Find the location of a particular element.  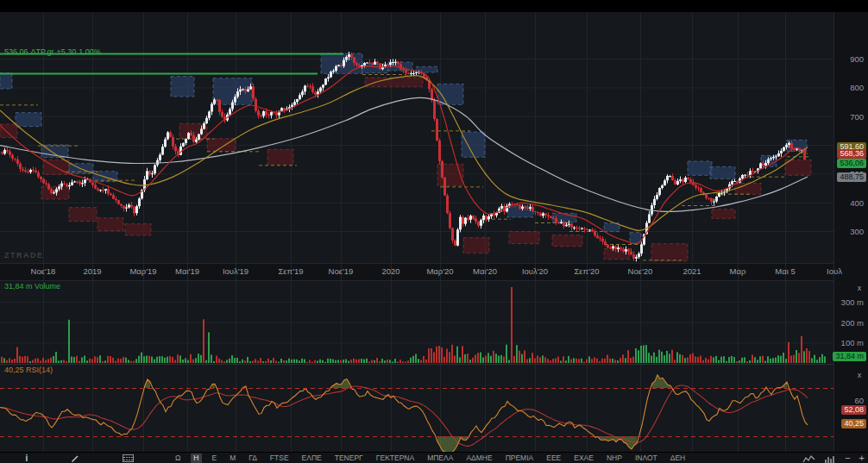

price-badge-ma-fast: 568,36 is located at coordinates (852, 153).